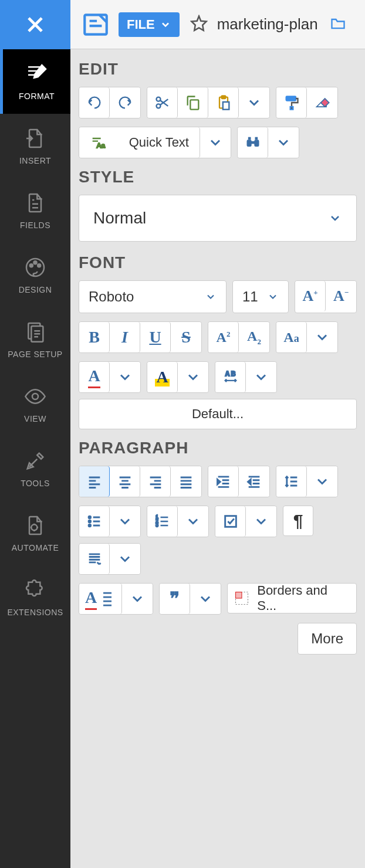 This screenshot has width=365, height=868. What do you see at coordinates (186, 337) in the screenshot?
I see `strikethrough-button: S` at bounding box center [186, 337].